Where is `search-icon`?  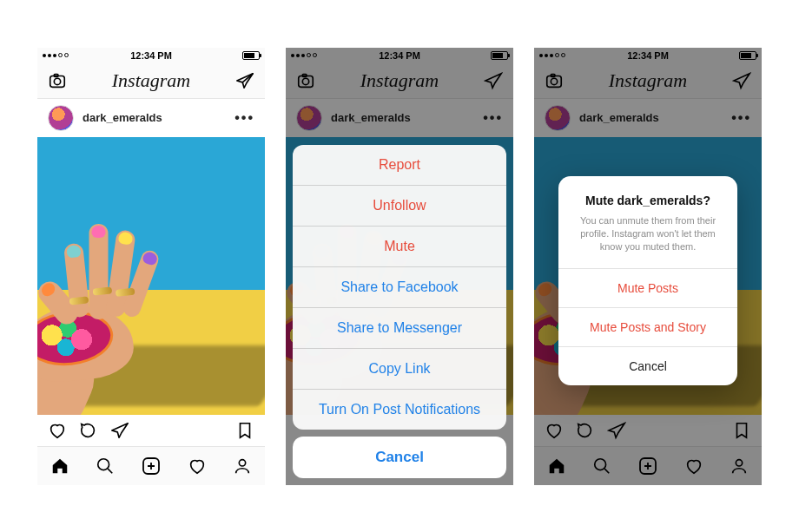 search-icon is located at coordinates (105, 466).